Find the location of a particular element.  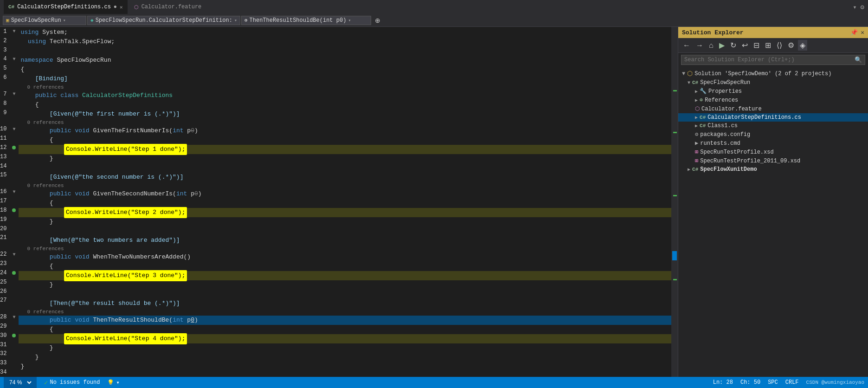

ln-16: 16 is located at coordinates (5, 192).